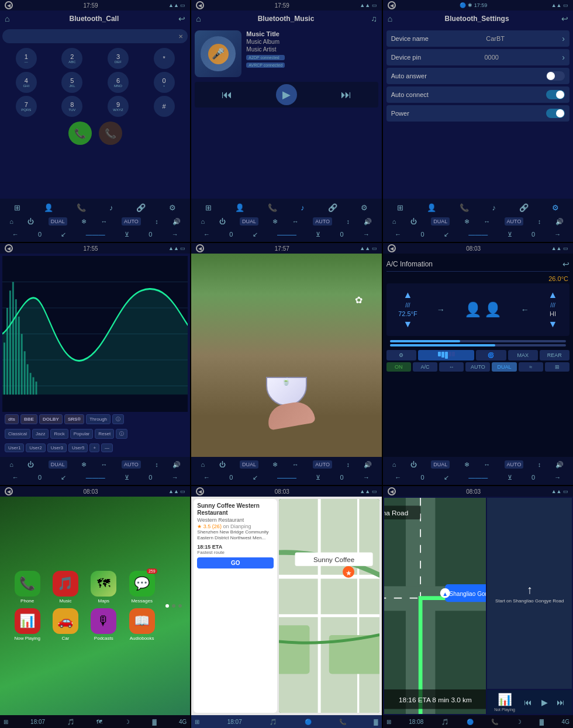  Describe the element at coordinates (27, 625) in the screenshot. I see `app-nowplaying: 📊 Now Playing` at that location.